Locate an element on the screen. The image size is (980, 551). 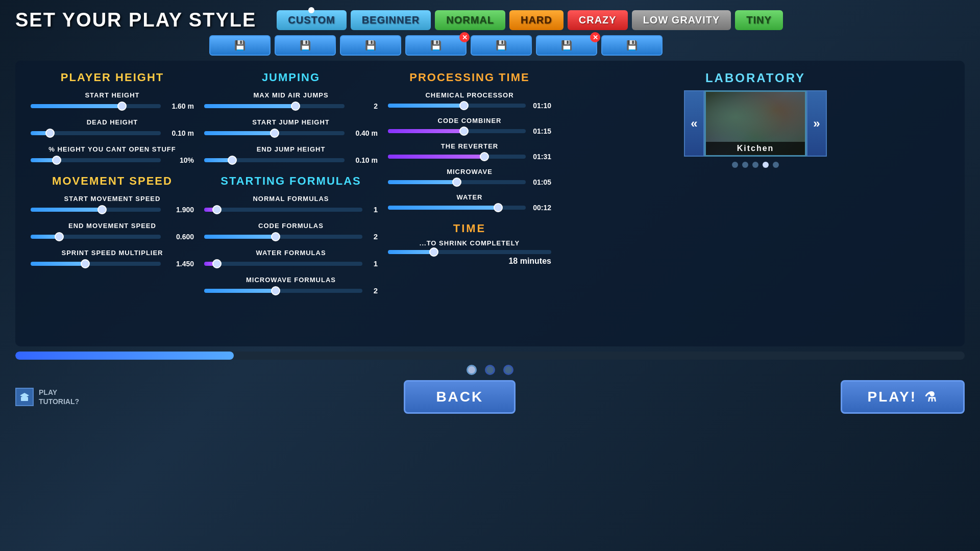
water-thumb is located at coordinates (498, 208).